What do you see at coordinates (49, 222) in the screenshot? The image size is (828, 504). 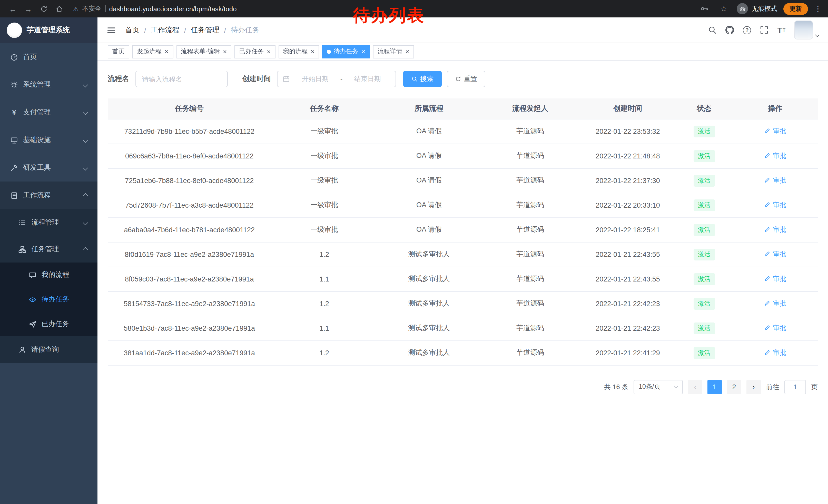 I see `sidebar-item-process-management: 流程管理` at bounding box center [49, 222].